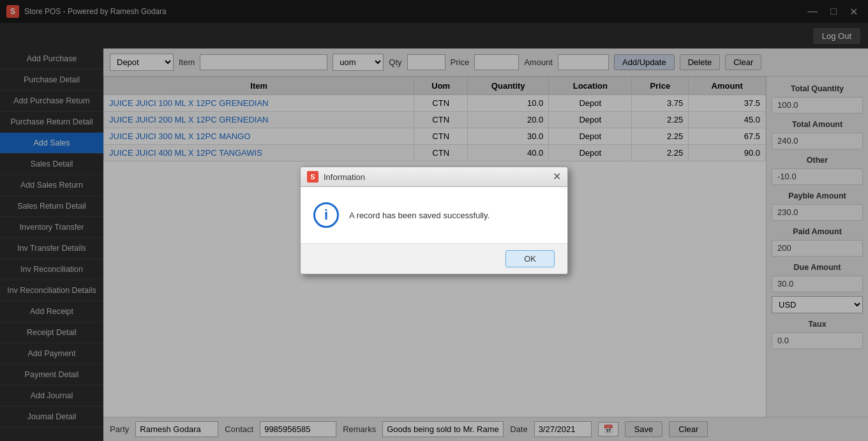 The image size is (868, 441). What do you see at coordinates (434, 177) in the screenshot?
I see `dialog-titlebar: S Information ✕` at bounding box center [434, 177].